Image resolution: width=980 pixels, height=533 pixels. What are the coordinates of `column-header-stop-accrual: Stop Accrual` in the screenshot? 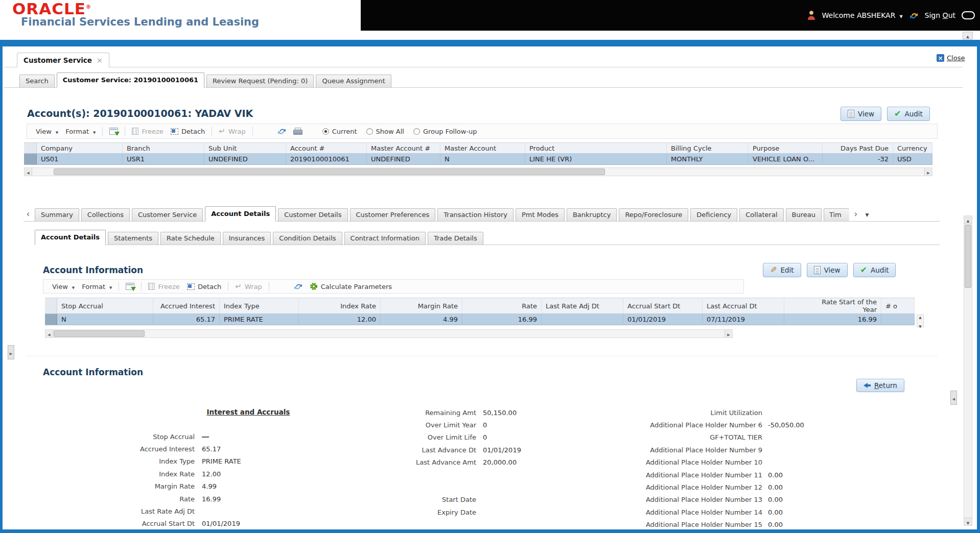 It's located at (105, 306).